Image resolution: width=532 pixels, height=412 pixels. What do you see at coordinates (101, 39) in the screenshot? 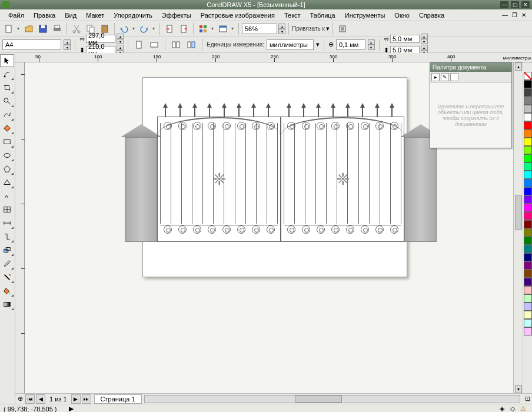
I see `page-width-field: 297,0 мм` at bounding box center [101, 39].